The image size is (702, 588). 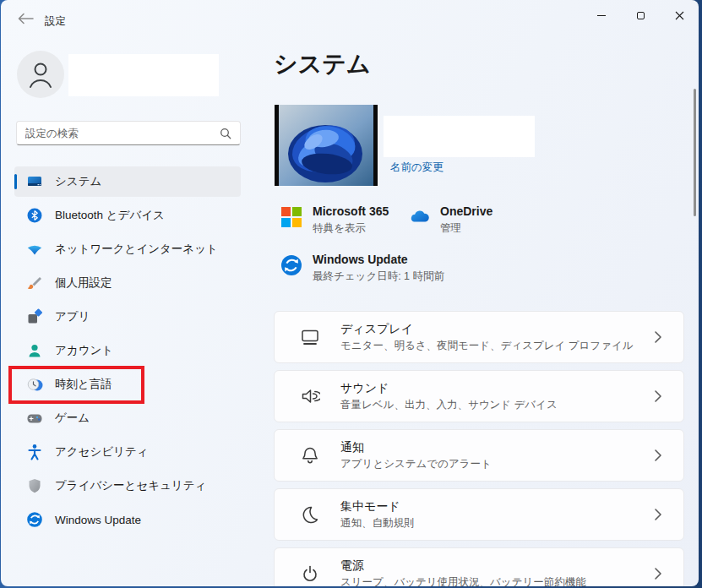 What do you see at coordinates (463, 581) in the screenshot?
I see `card-subtitle: スリープ、バッテリ使用状況、バッテリー節約機能` at bounding box center [463, 581].